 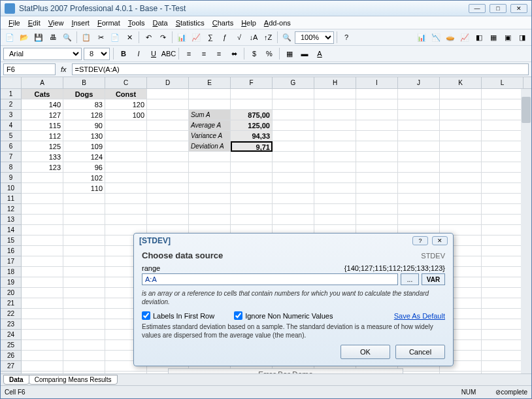 What do you see at coordinates (293, 115) in the screenshot?
I see `cell-G3` at bounding box center [293, 115].